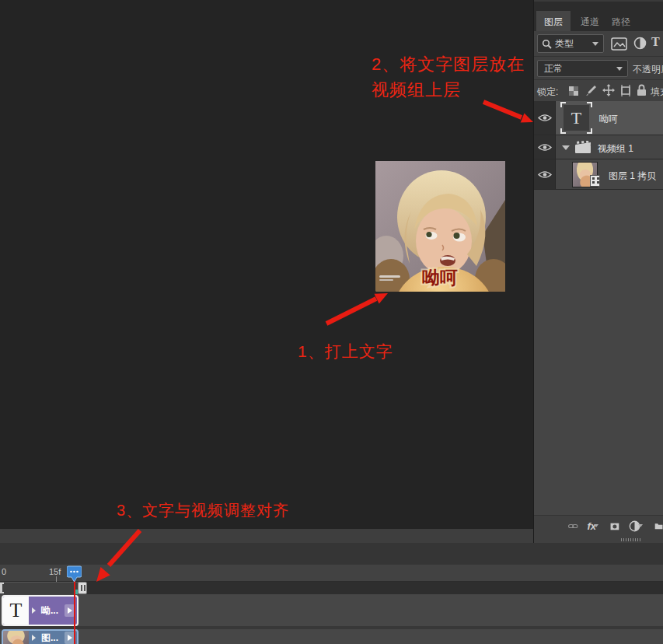 The width and height of the screenshot is (663, 644). What do you see at coordinates (448, 90) in the screenshot?
I see `annotation-step-2-line2: 视频组上层` at bounding box center [448, 90].